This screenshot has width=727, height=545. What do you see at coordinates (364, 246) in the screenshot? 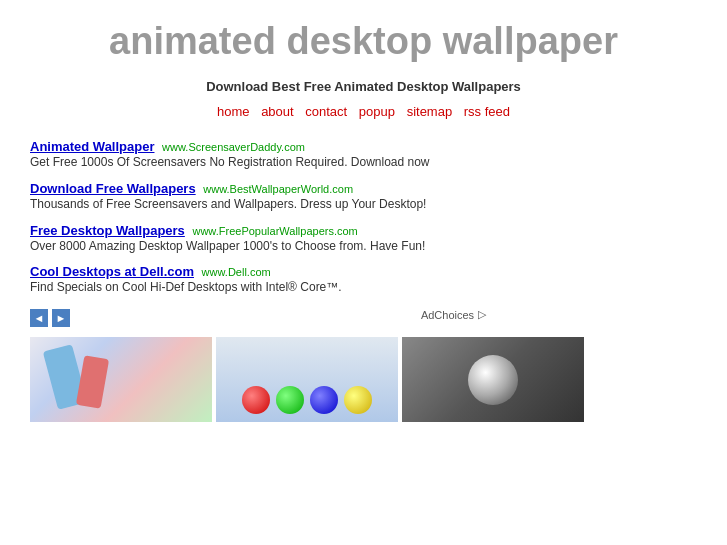
I see `ad-desc-3: Over 8000 Amazing Desktop Wallpaper 1000…` at bounding box center [364, 246].